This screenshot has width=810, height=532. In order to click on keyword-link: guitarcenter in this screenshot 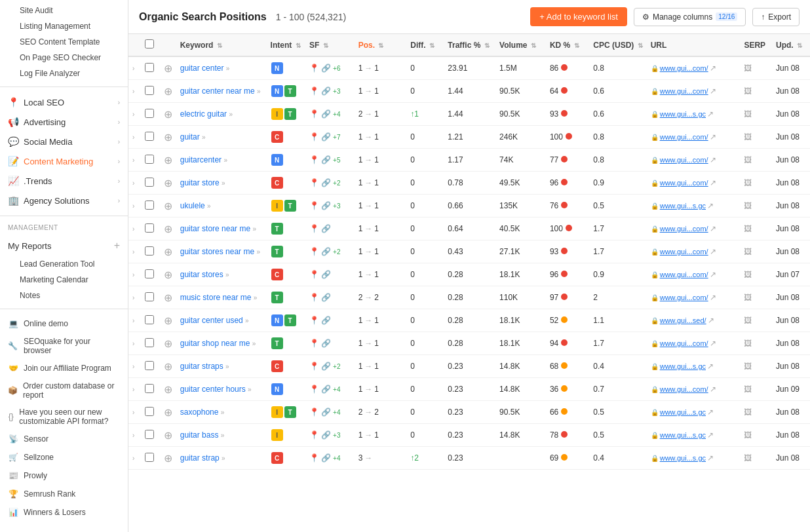, I will do `click(201, 160)`.